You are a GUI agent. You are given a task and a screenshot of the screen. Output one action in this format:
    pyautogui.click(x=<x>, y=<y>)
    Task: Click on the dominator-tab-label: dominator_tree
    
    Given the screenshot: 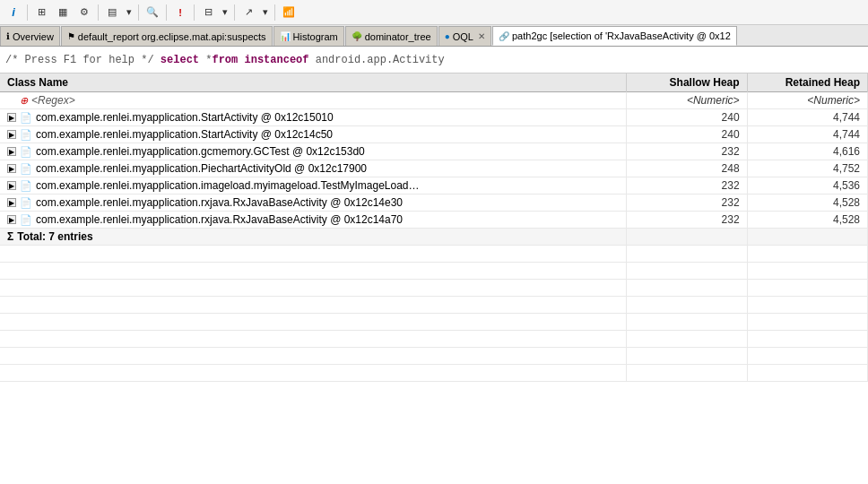 What is the action you would take?
    pyautogui.click(x=398, y=37)
    